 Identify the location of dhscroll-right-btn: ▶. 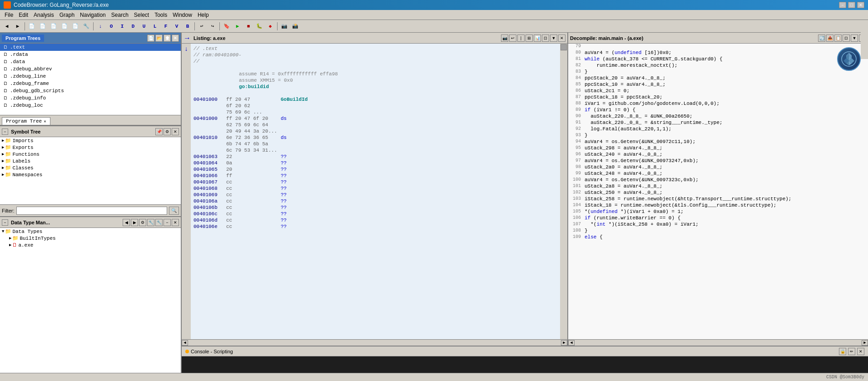
(865, 343).